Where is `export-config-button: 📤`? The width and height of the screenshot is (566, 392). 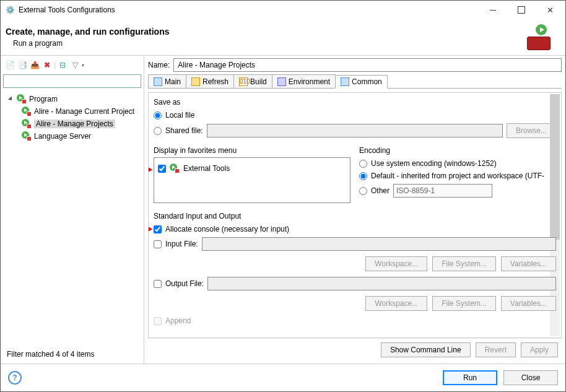
export-config-button: 📤 is located at coordinates (35, 65).